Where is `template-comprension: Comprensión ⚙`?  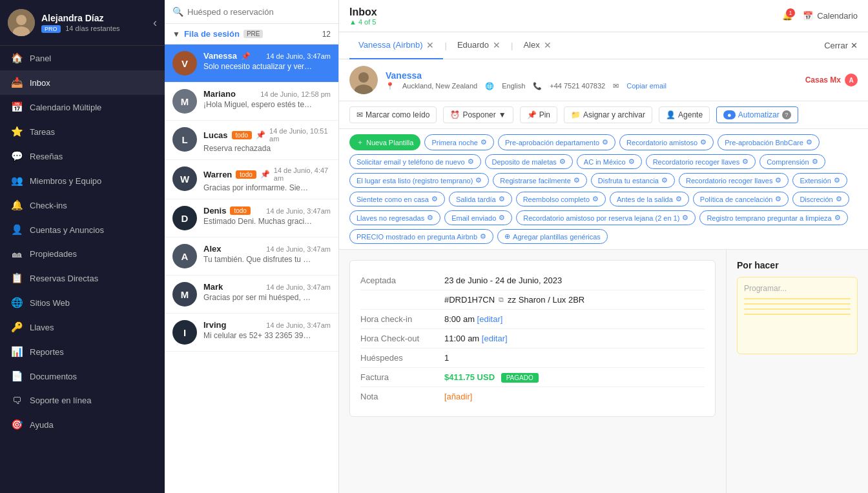 template-comprension: Comprensión ⚙ is located at coordinates (792, 161).